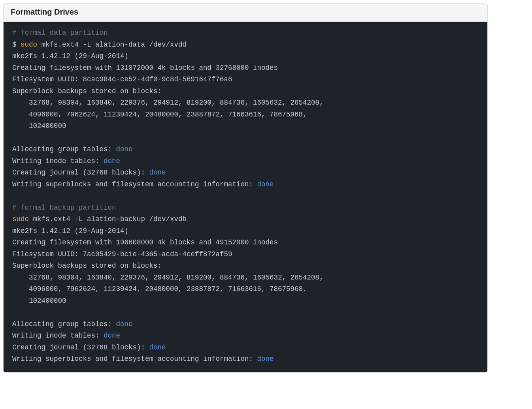 The image size is (532, 409). What do you see at coordinates (17, 45) in the screenshot?
I see `code-text: $` at bounding box center [17, 45].